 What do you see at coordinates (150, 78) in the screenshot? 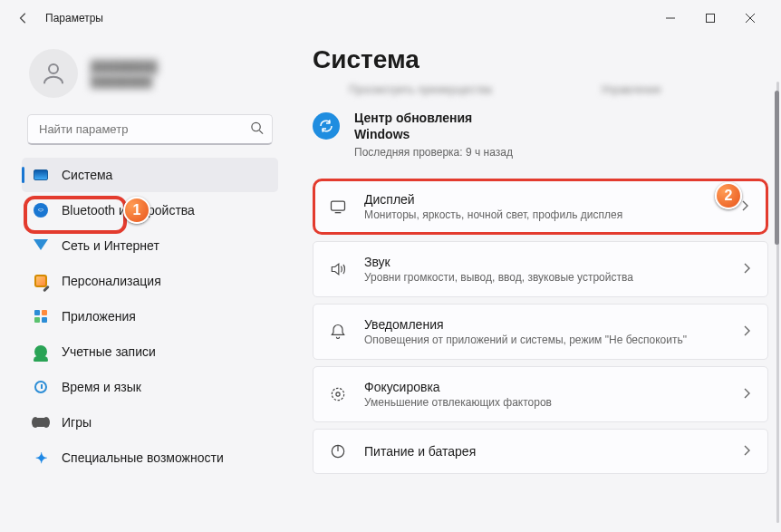
I see `profile-box: ████████ ████████` at bounding box center [150, 78].